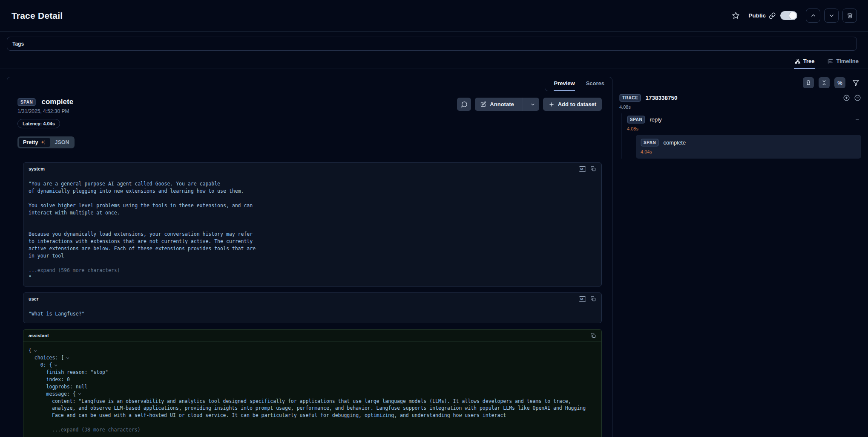 This screenshot has height=437, width=868. I want to click on tree-network-icon, so click(798, 61).